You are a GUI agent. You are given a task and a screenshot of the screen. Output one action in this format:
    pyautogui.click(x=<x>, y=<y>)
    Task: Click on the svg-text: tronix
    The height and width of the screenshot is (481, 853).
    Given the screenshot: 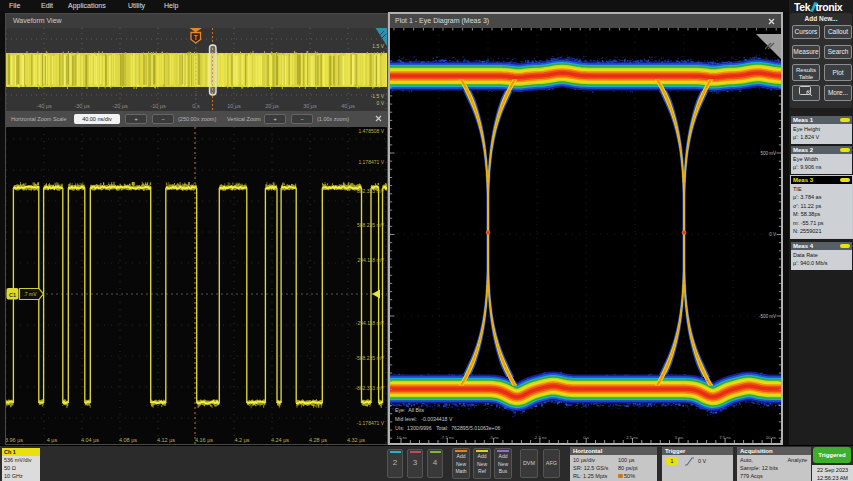 What is the action you would take?
    pyautogui.click(x=830, y=7)
    